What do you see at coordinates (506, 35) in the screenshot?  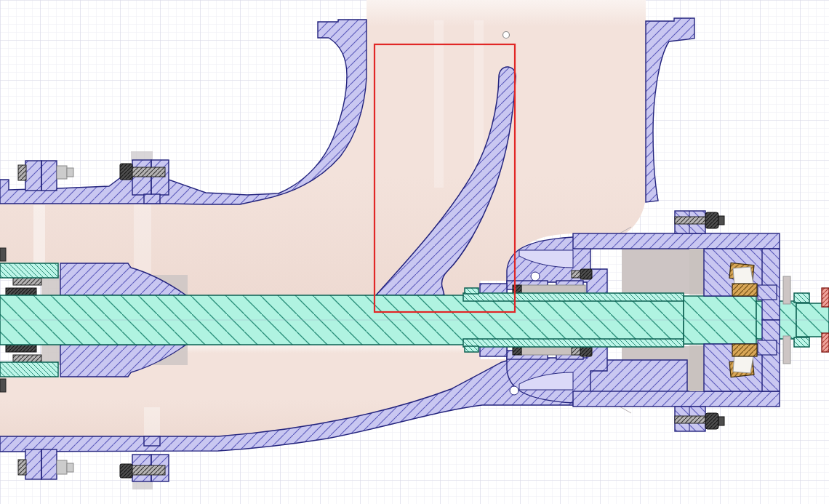 I see `sketch-point-marker` at bounding box center [506, 35].